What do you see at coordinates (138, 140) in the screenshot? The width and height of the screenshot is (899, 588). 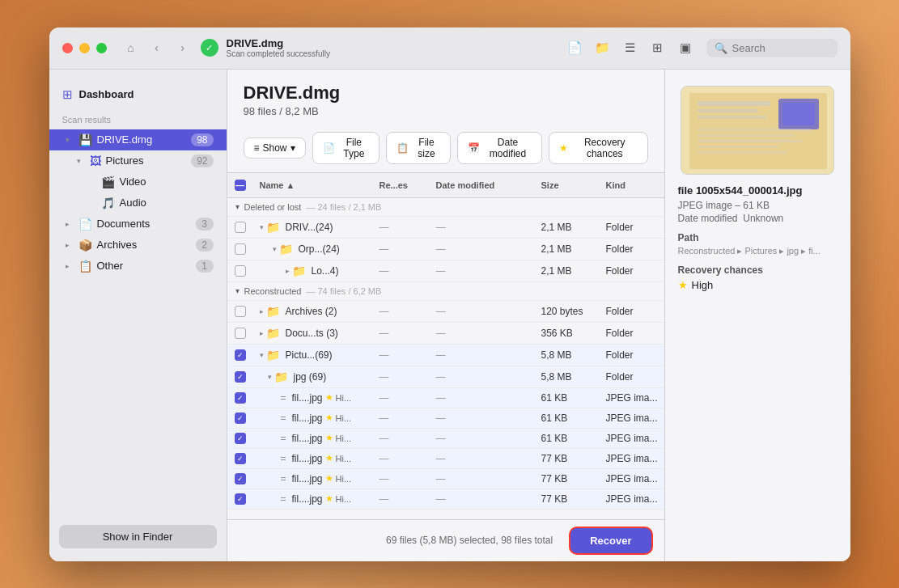 I see `sidebar-item-drive: ▾ 💾 DRIVE.dmg 98` at bounding box center [138, 140].